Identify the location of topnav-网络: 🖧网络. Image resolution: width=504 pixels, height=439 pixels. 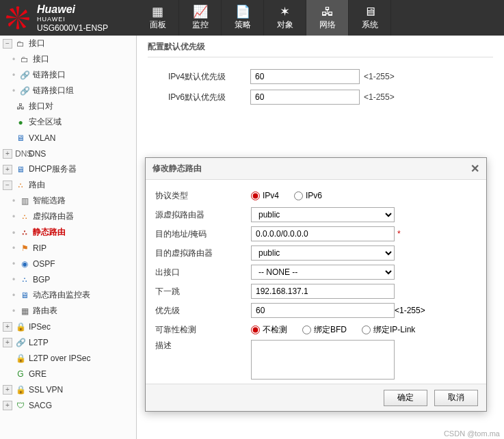
(328, 18).